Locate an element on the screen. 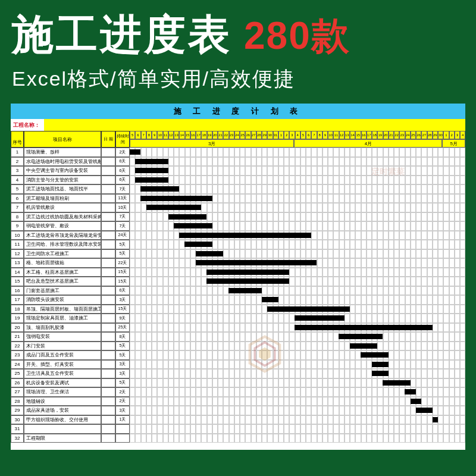  seq-cell: 14 is located at coordinates (17, 273).